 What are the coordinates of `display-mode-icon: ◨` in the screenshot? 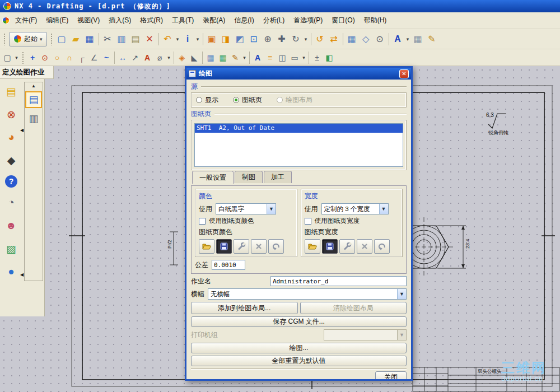 It's located at (226, 39).